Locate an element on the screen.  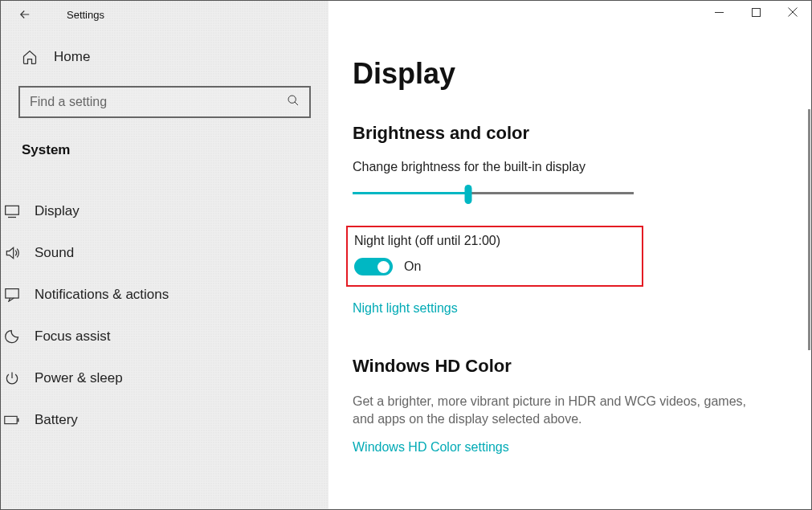
home-icon is located at coordinates (30, 57).